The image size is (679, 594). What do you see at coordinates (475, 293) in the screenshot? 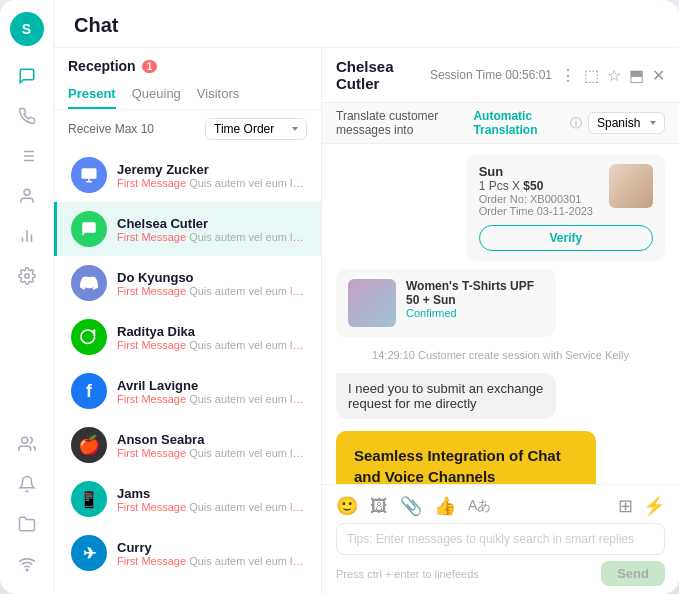
I see `product-name: Women's T-Shirts UPF 50 + Sun` at bounding box center [475, 293].